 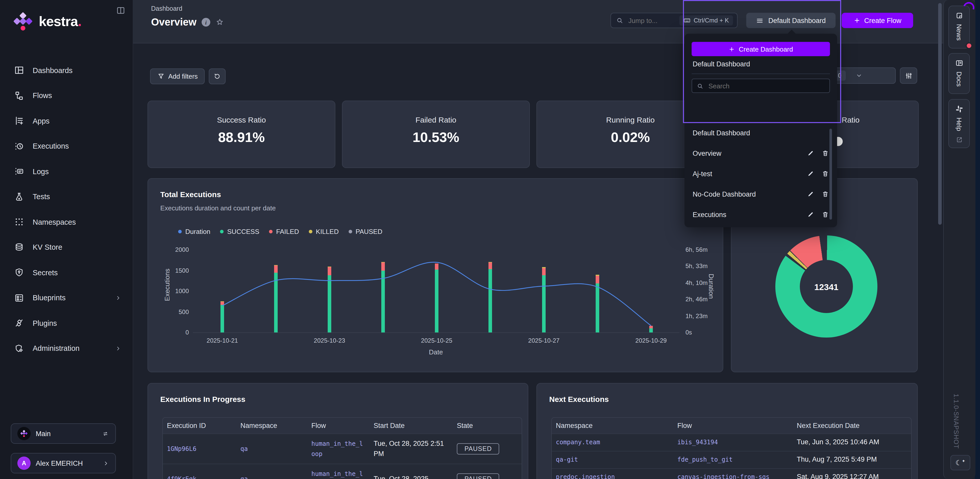 What do you see at coordinates (826, 286) in the screenshot?
I see `donut-chart: 12341` at bounding box center [826, 286].